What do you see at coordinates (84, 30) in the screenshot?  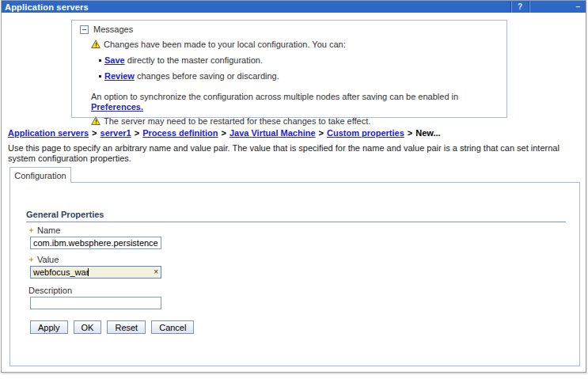 I see `collapse-icon` at bounding box center [84, 30].